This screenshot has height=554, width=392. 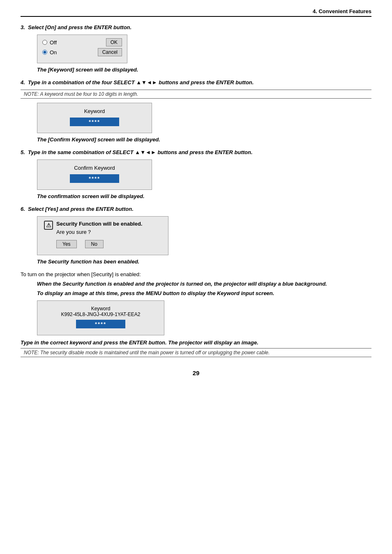 I want to click on step-6-subtext: The Security function has been enabled., so click(x=204, y=261).